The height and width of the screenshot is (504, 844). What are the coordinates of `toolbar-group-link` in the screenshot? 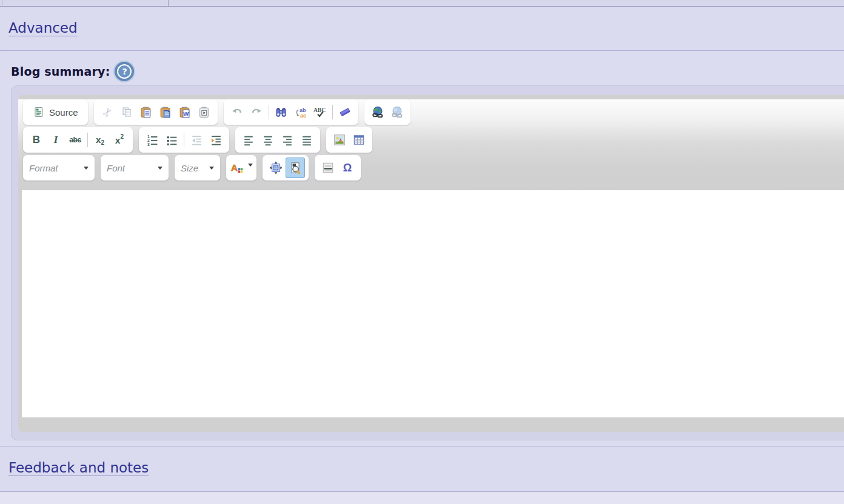 It's located at (387, 112).